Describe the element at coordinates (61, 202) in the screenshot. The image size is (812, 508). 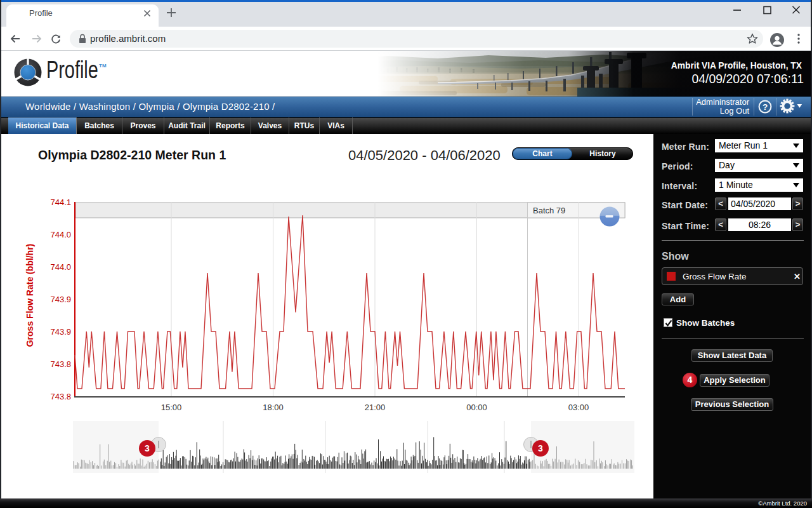
I see `svg-text: 744.1` at that location.